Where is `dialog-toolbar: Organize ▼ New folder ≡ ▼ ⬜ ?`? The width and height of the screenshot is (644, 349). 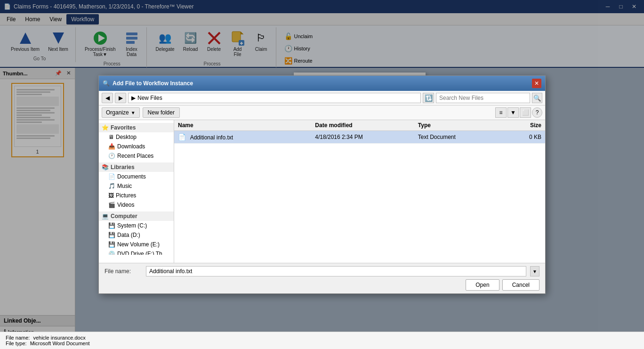 dialog-toolbar: Organize ▼ New folder ≡ ▼ ⬜ ? is located at coordinates (322, 113).